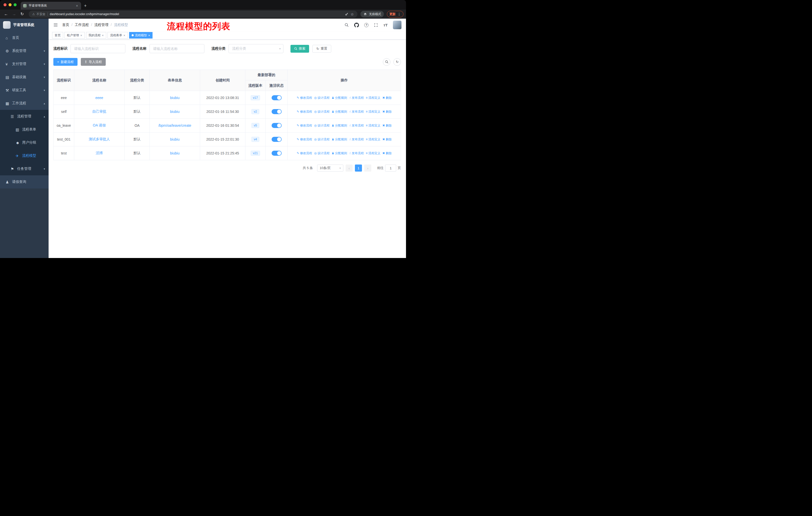 This screenshot has height=516, width=812. Describe the element at coordinates (24, 51) in the screenshot. I see `sidebar-item-system-management: ⚙ 系统管理 ▾` at that location.